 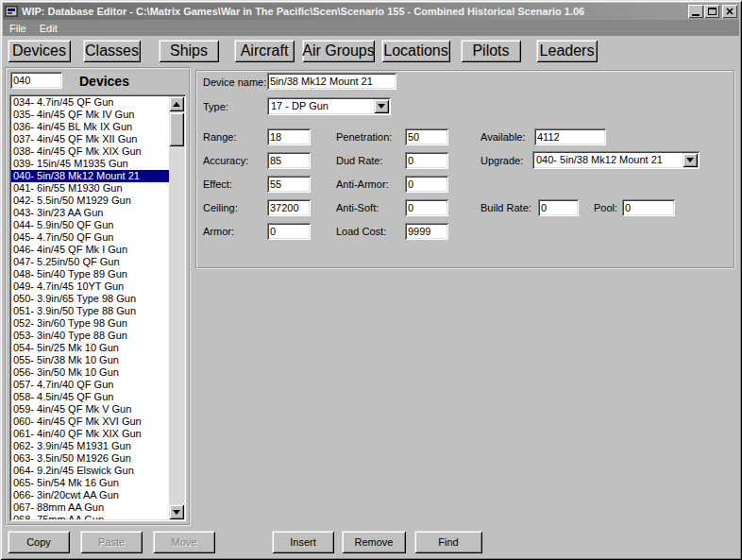 I want to click on effect-input, so click(x=289, y=184).